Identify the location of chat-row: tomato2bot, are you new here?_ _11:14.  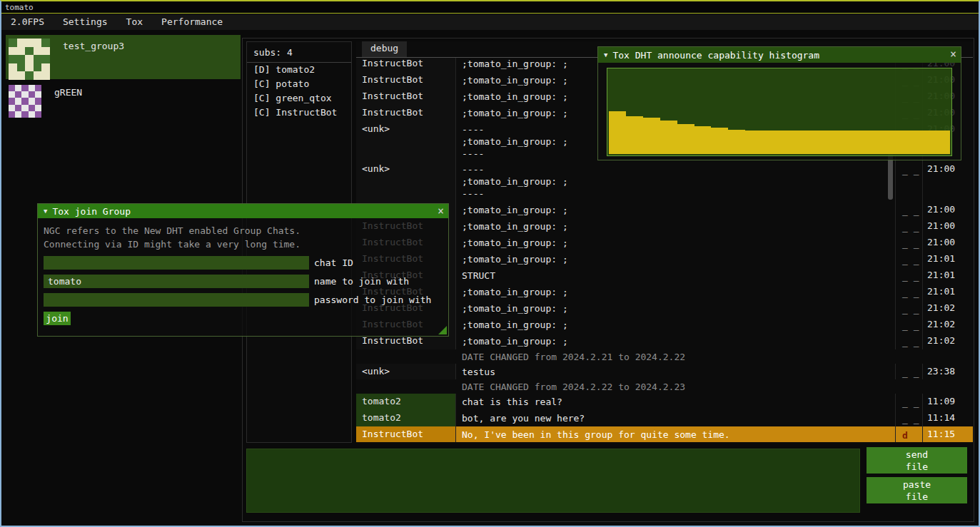
(665, 418).